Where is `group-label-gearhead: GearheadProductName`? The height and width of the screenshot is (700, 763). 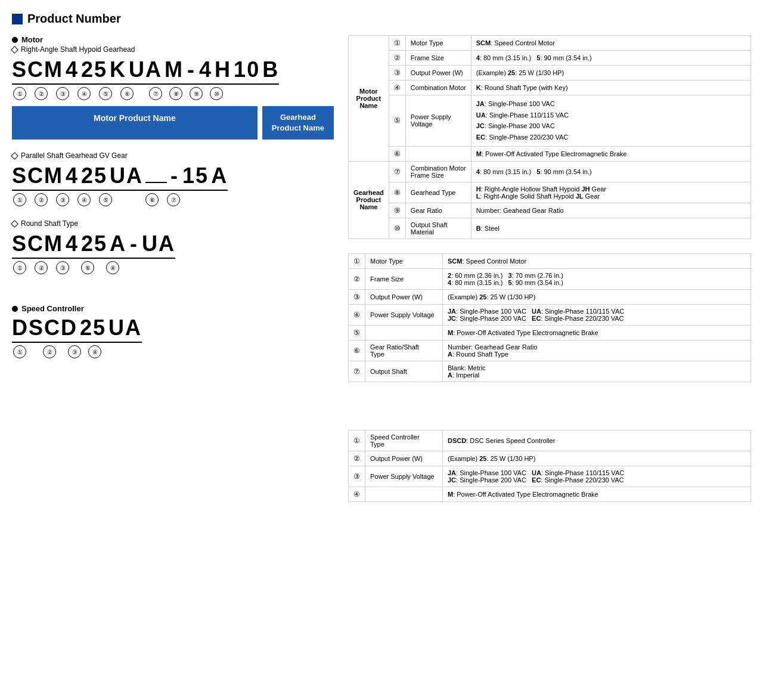
group-label-gearhead: GearheadProductName is located at coordinates (369, 200).